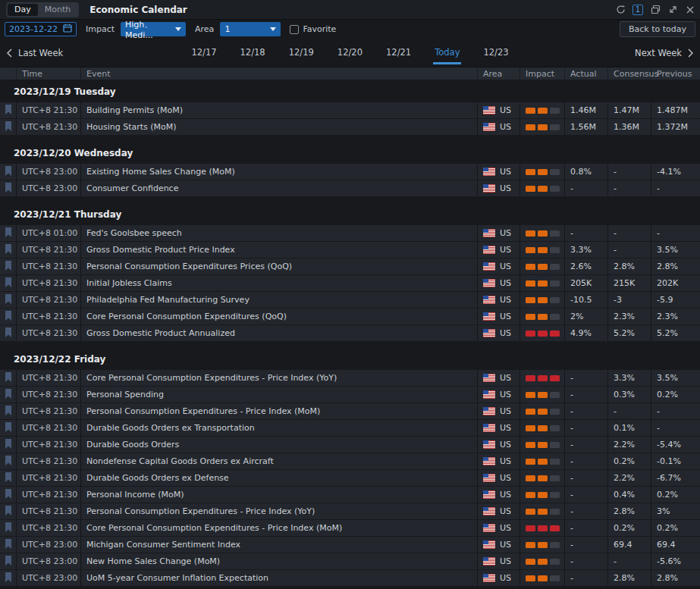  Describe the element at coordinates (587, 267) in the screenshot. I see `actual-cell: 2.6%` at that location.